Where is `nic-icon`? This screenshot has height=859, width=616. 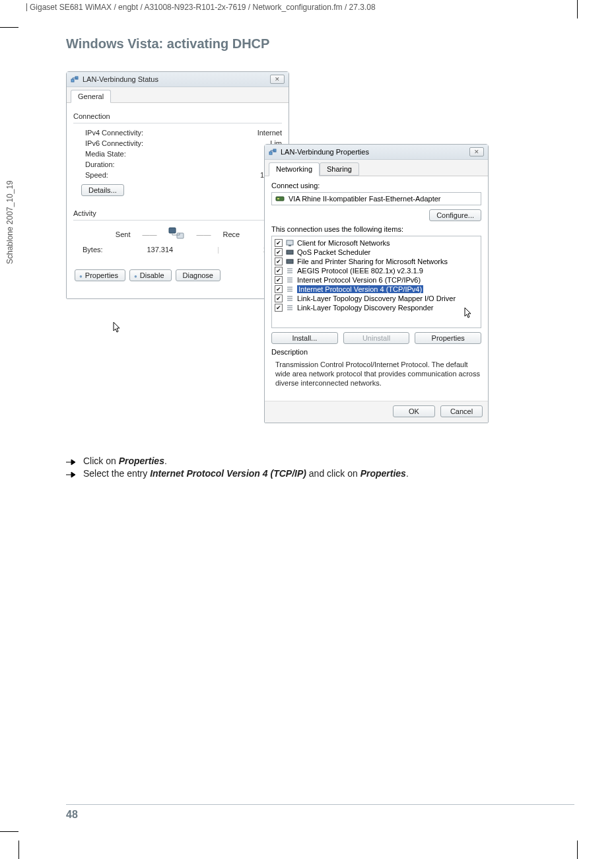
nic-icon is located at coordinates (280, 199).